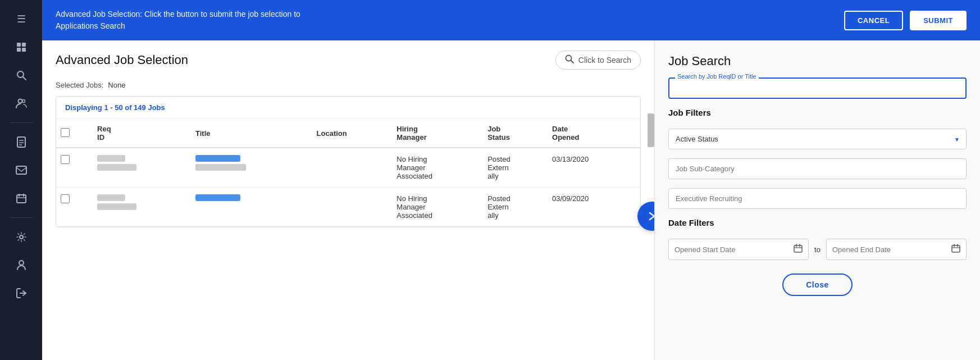  I want to click on active-status-select: Active Status, so click(818, 139).